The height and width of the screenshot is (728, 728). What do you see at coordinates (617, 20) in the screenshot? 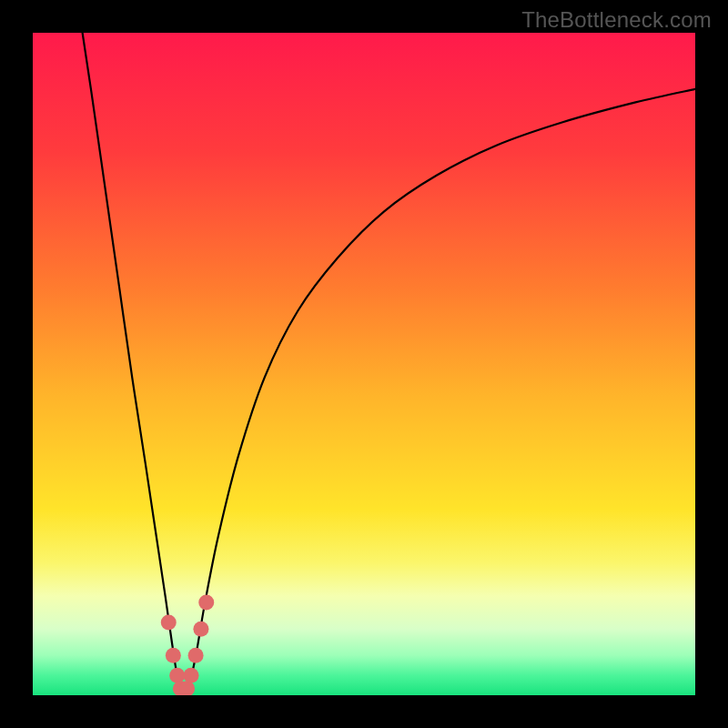
I see `watermark-text: TheBottleneck.com` at bounding box center [617, 20].